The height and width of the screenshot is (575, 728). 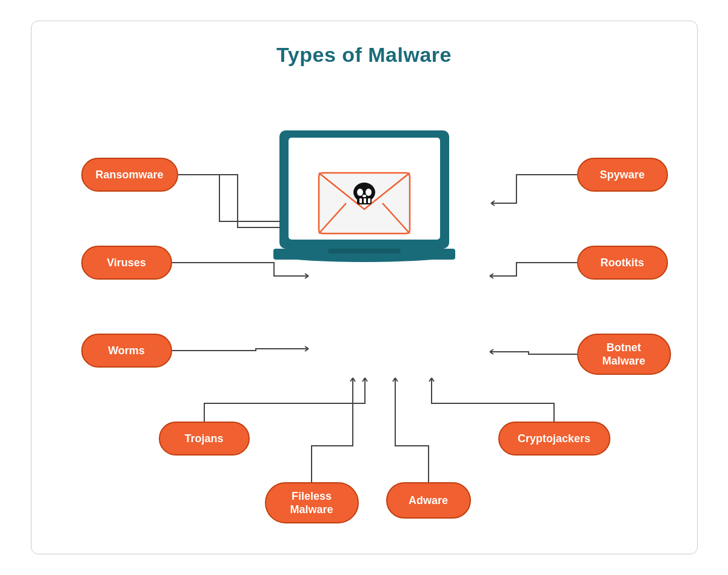 I want to click on pill-cryptojackers: Cryptojackers, so click(x=554, y=439).